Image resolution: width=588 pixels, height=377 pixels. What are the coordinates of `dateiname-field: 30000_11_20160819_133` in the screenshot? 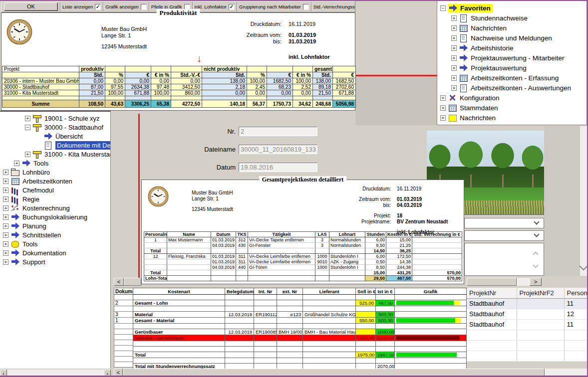 It's located at (278, 150).